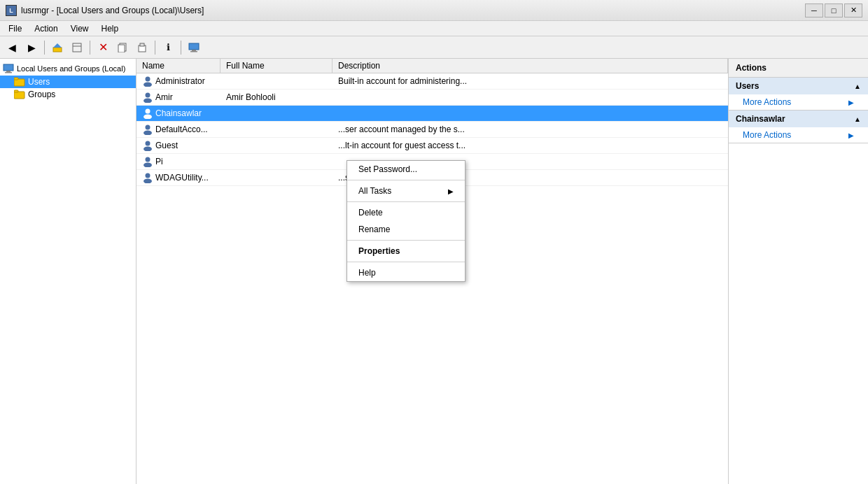  Describe the element at coordinates (42, 94) in the screenshot. I see `tree-groups-label: Groups` at that location.